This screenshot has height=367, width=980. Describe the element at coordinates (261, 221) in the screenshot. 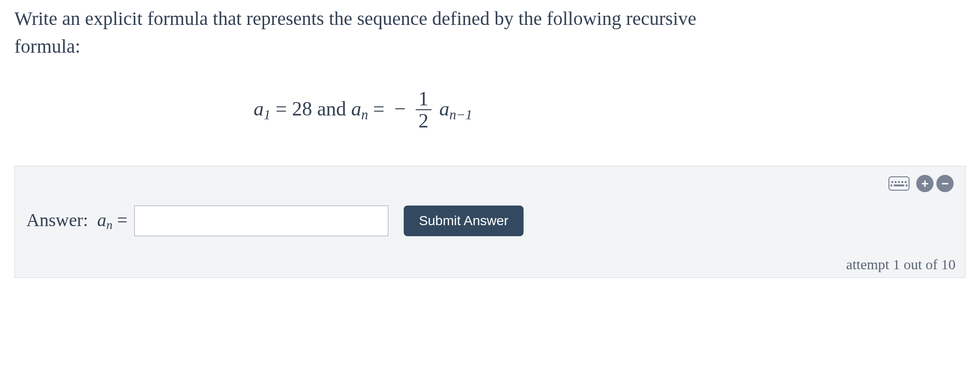

I see `answer-input` at that location.